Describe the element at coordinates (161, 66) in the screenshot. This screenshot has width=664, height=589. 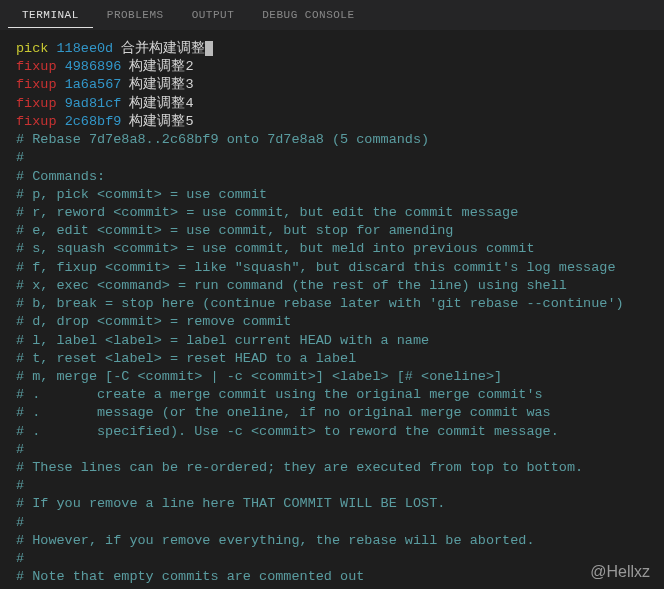
I see `commit-msg: 构建调整2` at that location.